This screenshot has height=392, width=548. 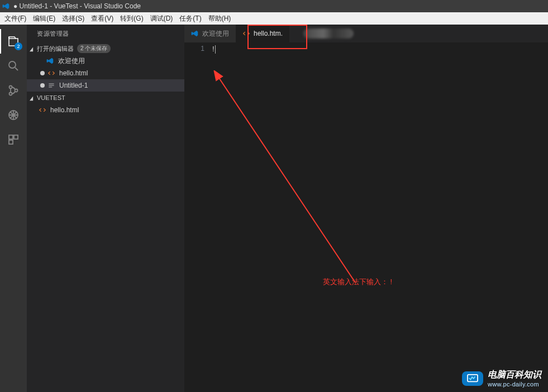 What do you see at coordinates (72, 61) in the screenshot?
I see `open-editor-label: 欢迎使用` at bounding box center [72, 61].